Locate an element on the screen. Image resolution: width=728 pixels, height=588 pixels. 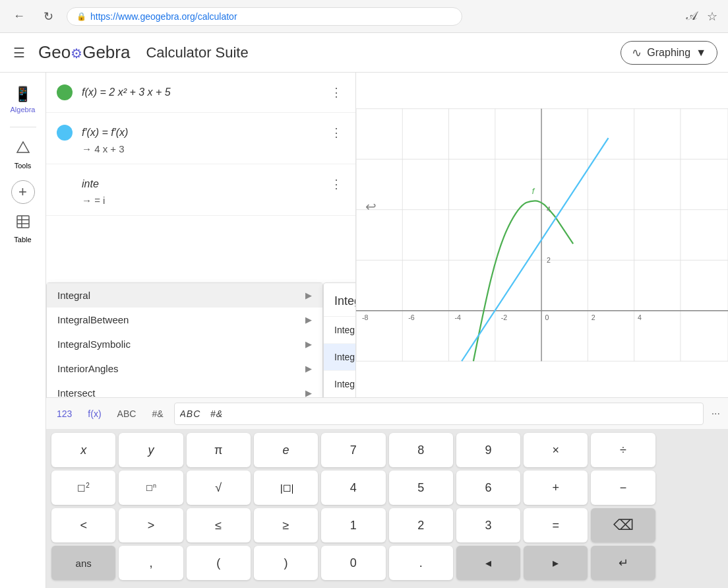
key-6: 6 is located at coordinates (488, 488).